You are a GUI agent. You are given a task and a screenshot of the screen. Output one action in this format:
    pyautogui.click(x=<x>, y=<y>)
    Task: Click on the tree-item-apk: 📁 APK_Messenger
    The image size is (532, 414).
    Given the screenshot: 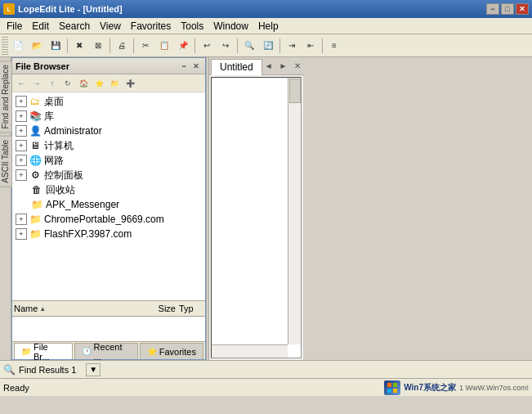 What is the action you would take?
    pyautogui.click(x=109, y=205)
    